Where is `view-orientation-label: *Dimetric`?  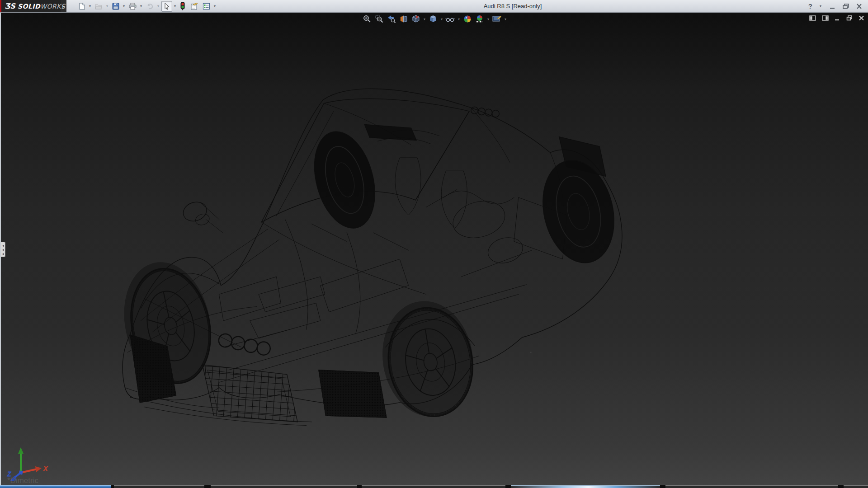
view-orientation-label: *Dimetric is located at coordinates (23, 481).